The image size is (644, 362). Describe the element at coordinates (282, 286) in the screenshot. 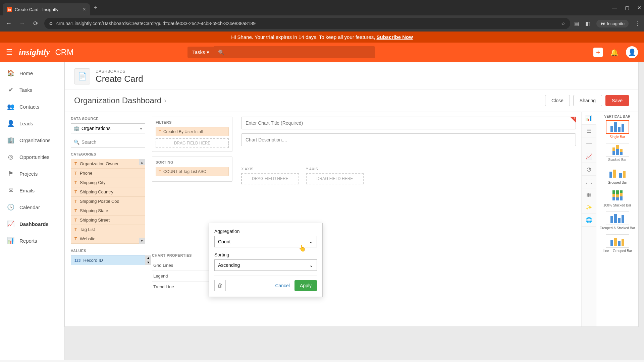

I see `cancel-button: Cancel` at that location.